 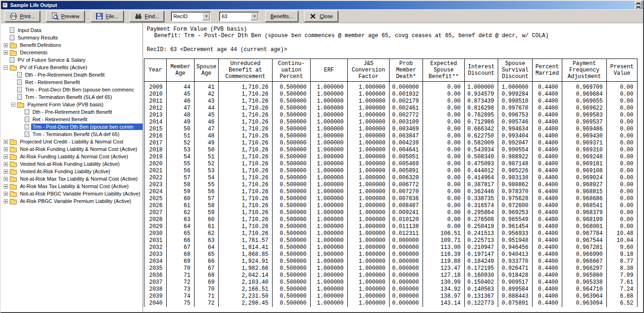 I want to click on tree-item: +Decrements, so click(x=72, y=52).